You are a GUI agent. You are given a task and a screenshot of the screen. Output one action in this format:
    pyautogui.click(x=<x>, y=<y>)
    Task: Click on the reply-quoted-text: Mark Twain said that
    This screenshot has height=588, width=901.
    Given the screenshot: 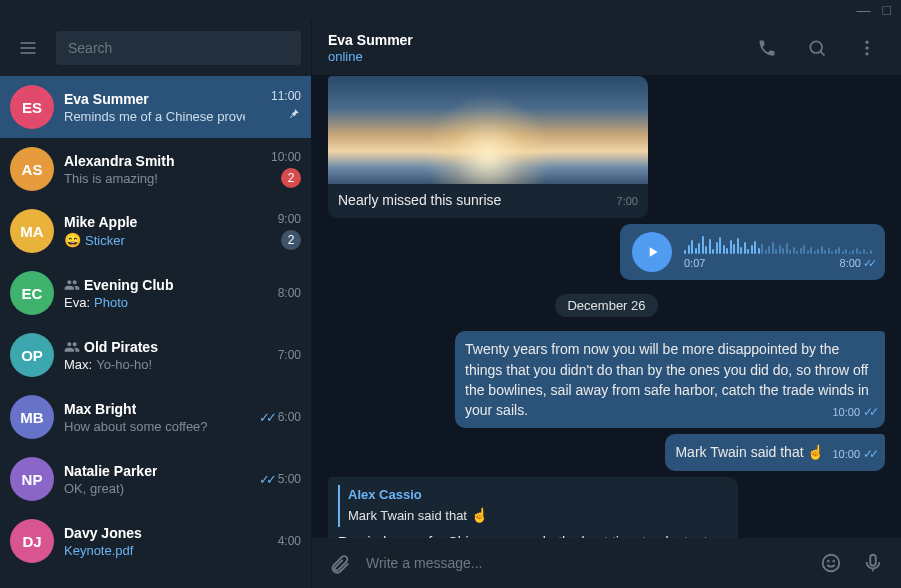 What is the action you would take?
    pyautogui.click(x=408, y=516)
    